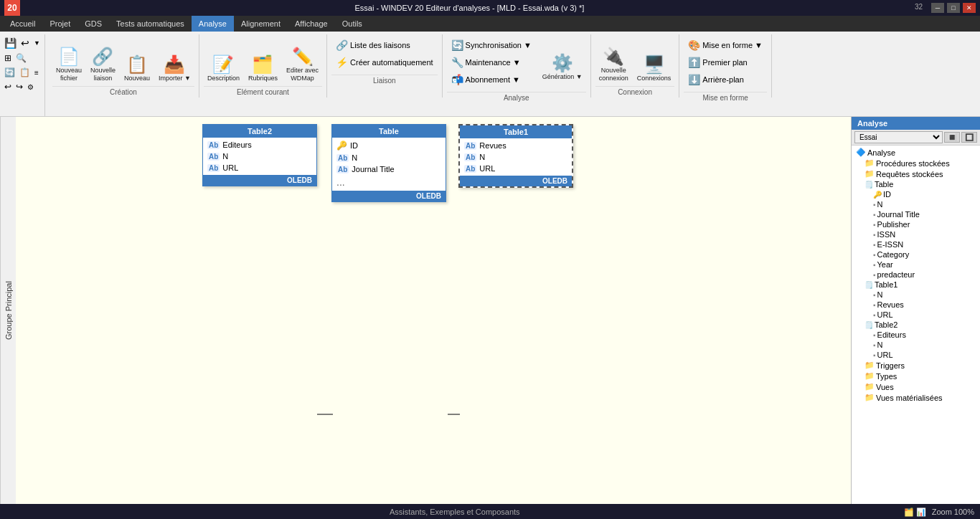  I want to click on nouvelle-liaison-button: 🔗 Nouvelleliaison, so click(103, 60).